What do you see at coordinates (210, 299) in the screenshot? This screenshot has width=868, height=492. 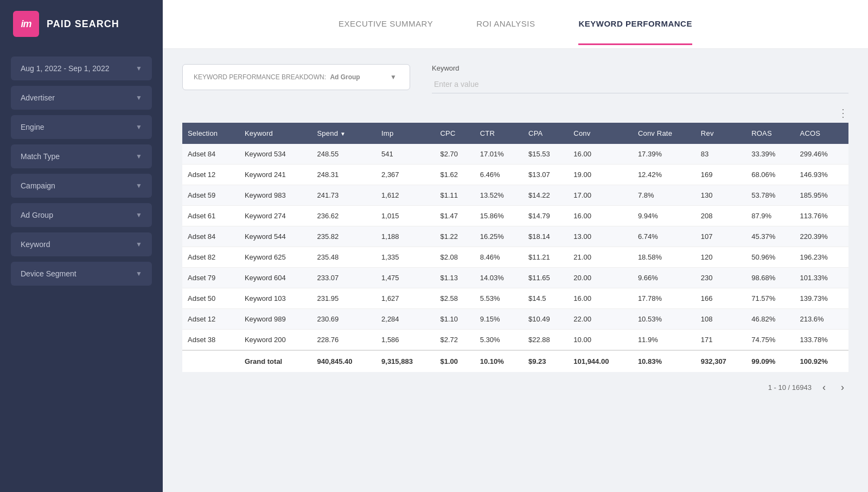 I see `cell-selection: Adset 50` at bounding box center [210, 299].